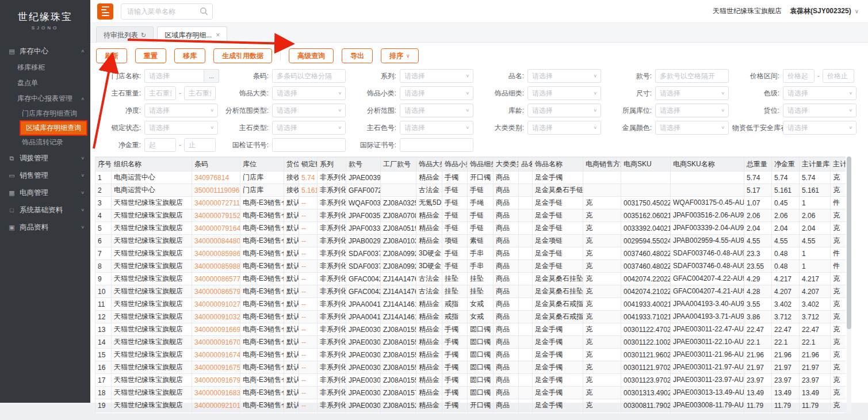  What do you see at coordinates (471, 355) in the screenshot?
I see `table-row: 15天猫世纪缘珠宝旗舰店340000091674电商-E3销售仓默认--非系列化…` at bounding box center [471, 355].